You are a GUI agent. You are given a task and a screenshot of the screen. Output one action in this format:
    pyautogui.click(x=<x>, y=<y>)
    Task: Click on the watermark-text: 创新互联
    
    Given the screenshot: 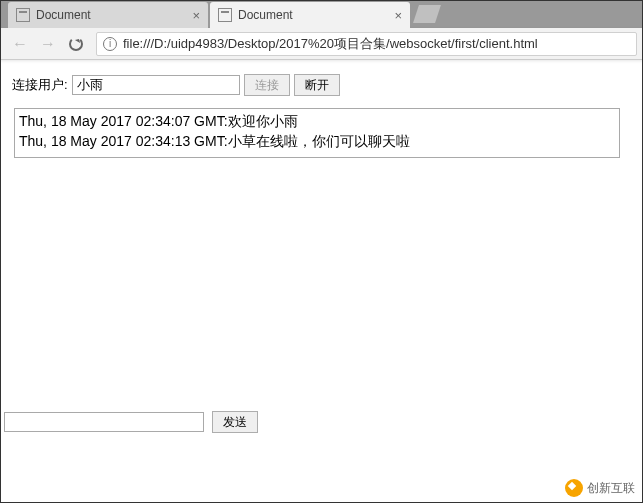 What is the action you would take?
    pyautogui.click(x=611, y=488)
    